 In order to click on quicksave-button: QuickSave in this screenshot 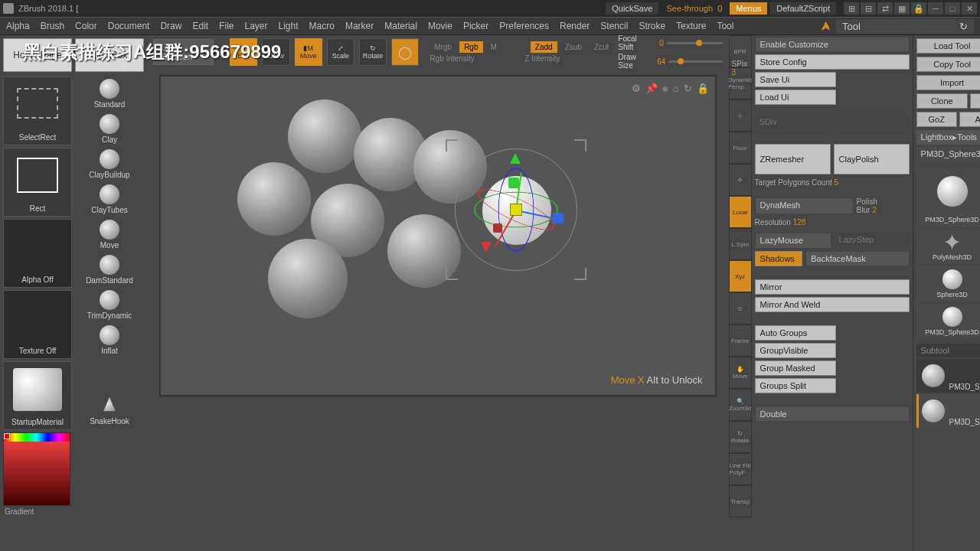, I will do `click(632, 8)`.